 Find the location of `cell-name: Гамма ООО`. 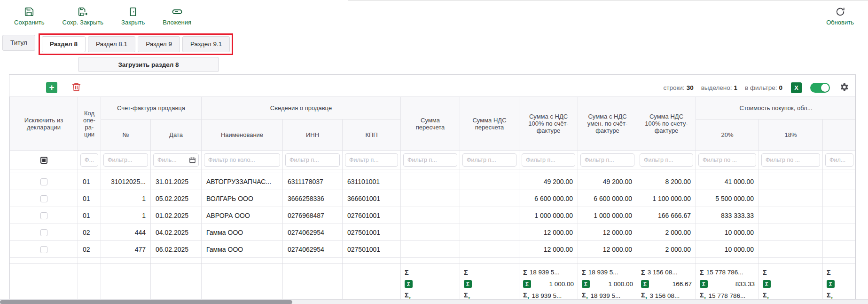

cell-name: Гамма ООО is located at coordinates (242, 232).